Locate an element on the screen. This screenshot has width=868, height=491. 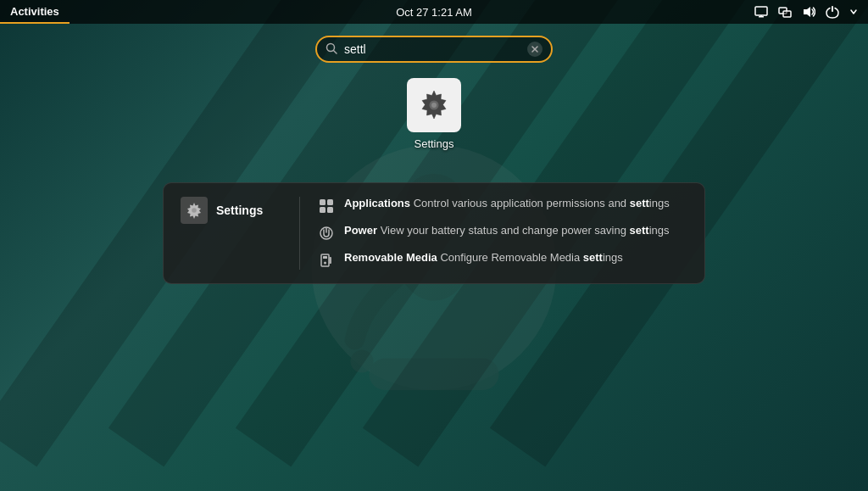
removable-media-title: Removable Media is located at coordinates (391, 258).